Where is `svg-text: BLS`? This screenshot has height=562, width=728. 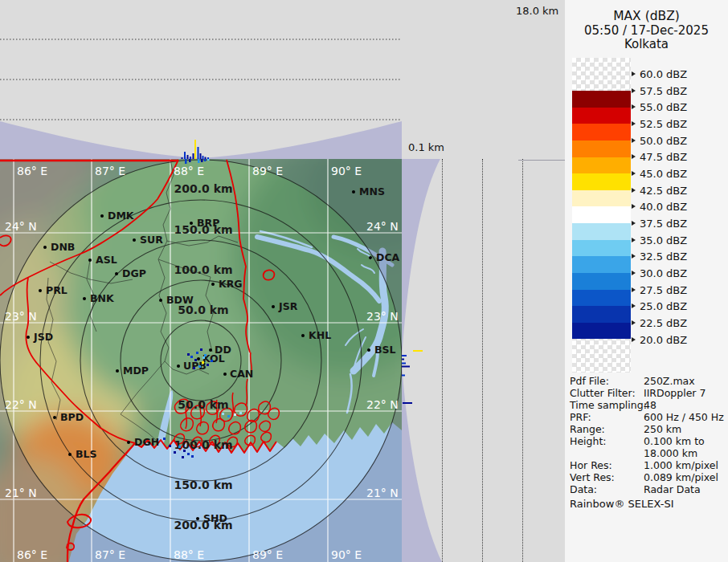
svg-text: BLS is located at coordinates (87, 454).